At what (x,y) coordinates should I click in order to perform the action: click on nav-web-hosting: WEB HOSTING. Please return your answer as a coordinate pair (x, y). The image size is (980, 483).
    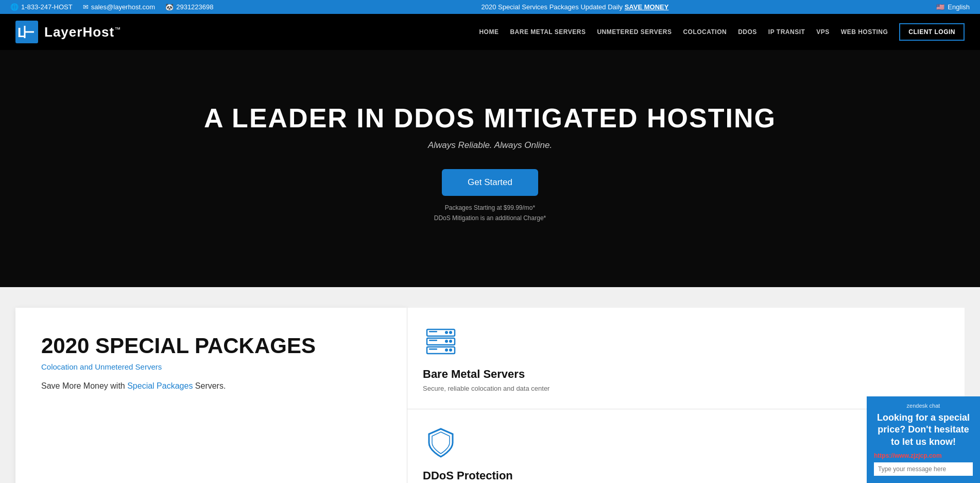
    Looking at the image, I should click on (865, 32).